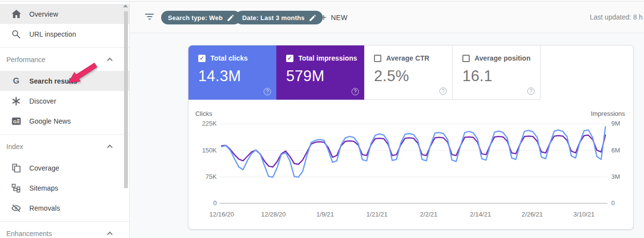 The height and width of the screenshot is (238, 644). I want to click on sidebar-item-coverage: Coverage, so click(64, 168).